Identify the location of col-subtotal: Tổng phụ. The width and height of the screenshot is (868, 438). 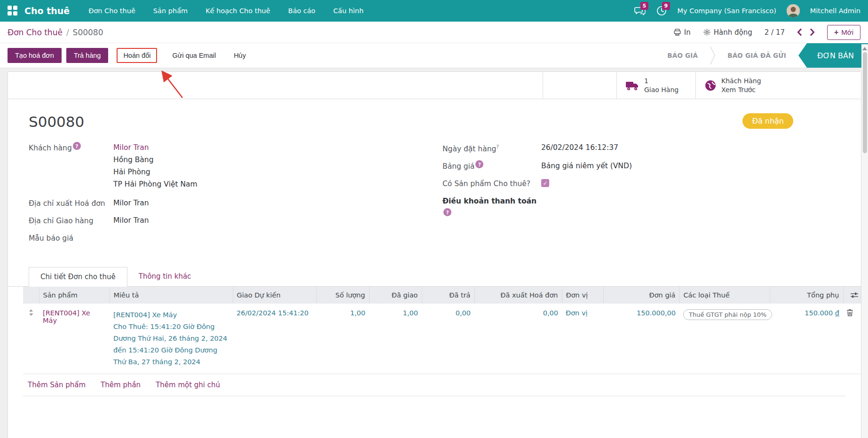
(806, 295).